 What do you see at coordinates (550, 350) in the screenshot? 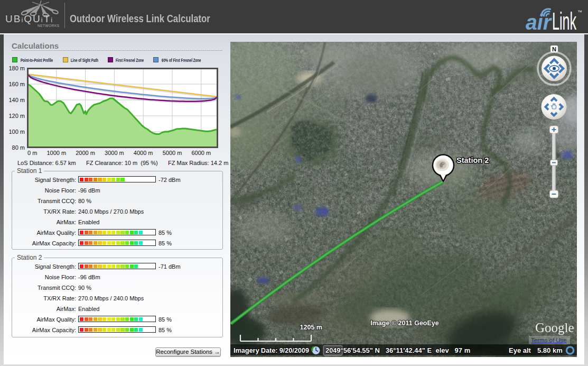
I see `svg-text: 5.80 km` at bounding box center [550, 350].